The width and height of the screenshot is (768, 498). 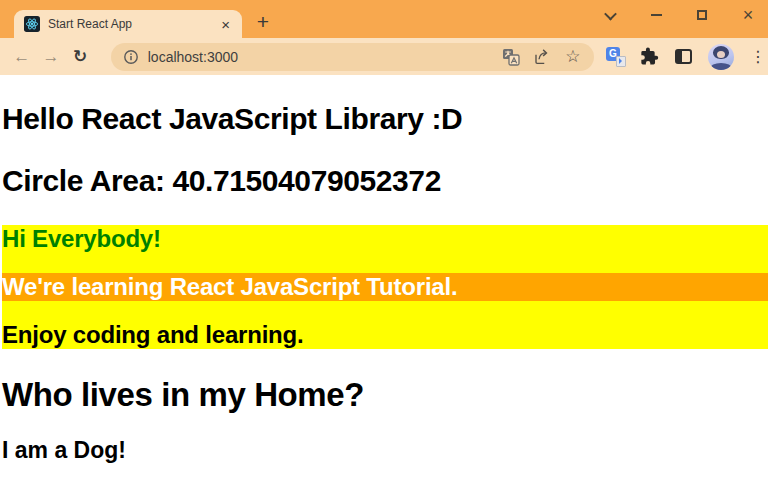 I want to click on window-maximize-button, so click(x=702, y=15).